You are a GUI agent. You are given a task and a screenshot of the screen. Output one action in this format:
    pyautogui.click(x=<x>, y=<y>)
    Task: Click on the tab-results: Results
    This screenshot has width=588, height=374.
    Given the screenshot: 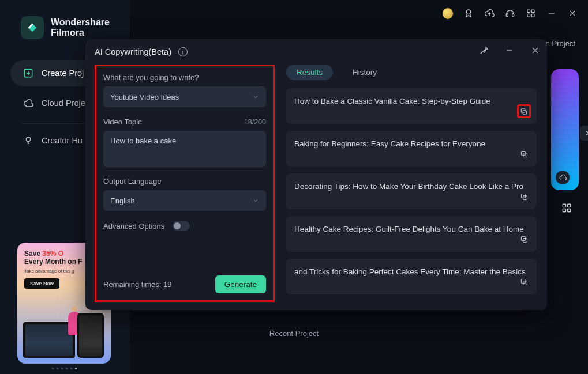 What is the action you would take?
    pyautogui.click(x=309, y=73)
    